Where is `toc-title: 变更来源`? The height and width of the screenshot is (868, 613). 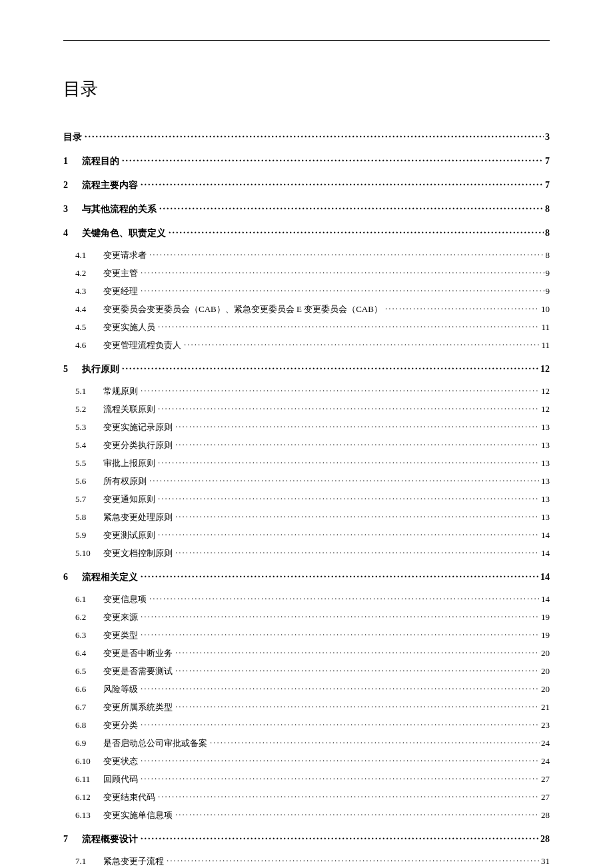 toc-title: 变更来源 is located at coordinates (122, 617).